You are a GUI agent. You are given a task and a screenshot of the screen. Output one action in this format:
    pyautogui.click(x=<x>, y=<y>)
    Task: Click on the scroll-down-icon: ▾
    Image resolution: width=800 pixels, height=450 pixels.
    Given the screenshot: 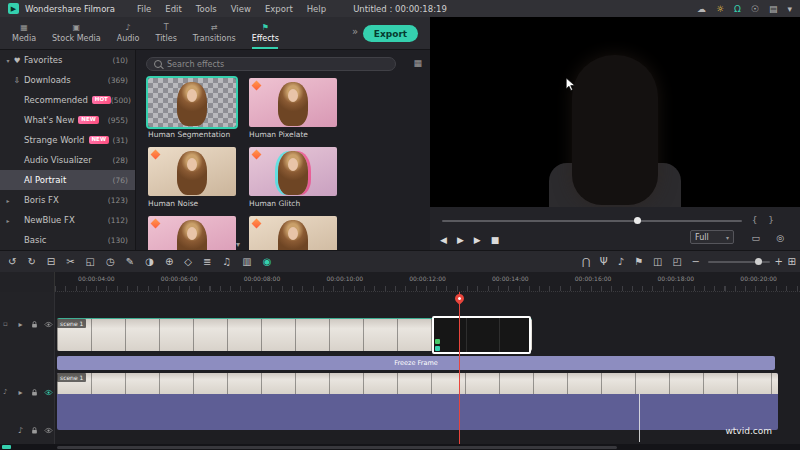 What is the action you would take?
    pyautogui.click(x=238, y=244)
    